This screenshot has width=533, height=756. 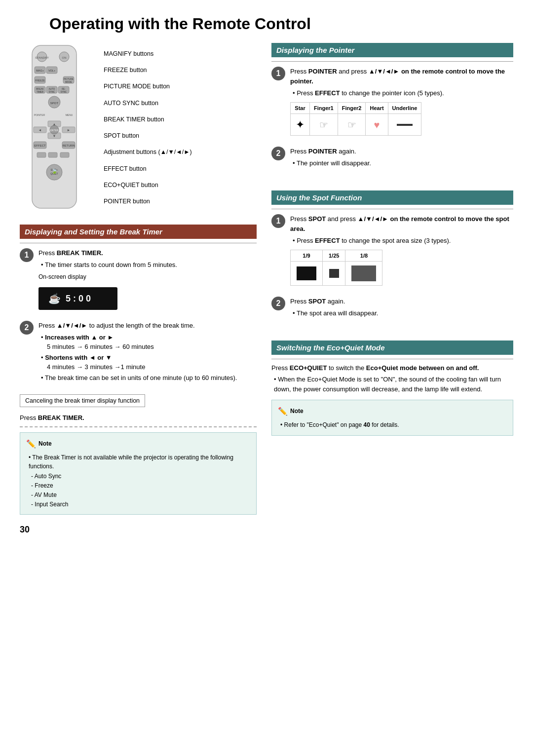 What do you see at coordinates (180, 127) in the screenshot?
I see `remote-labels: MAGNIFY buttons FREEZE button PICTURE MO…` at bounding box center [180, 127].